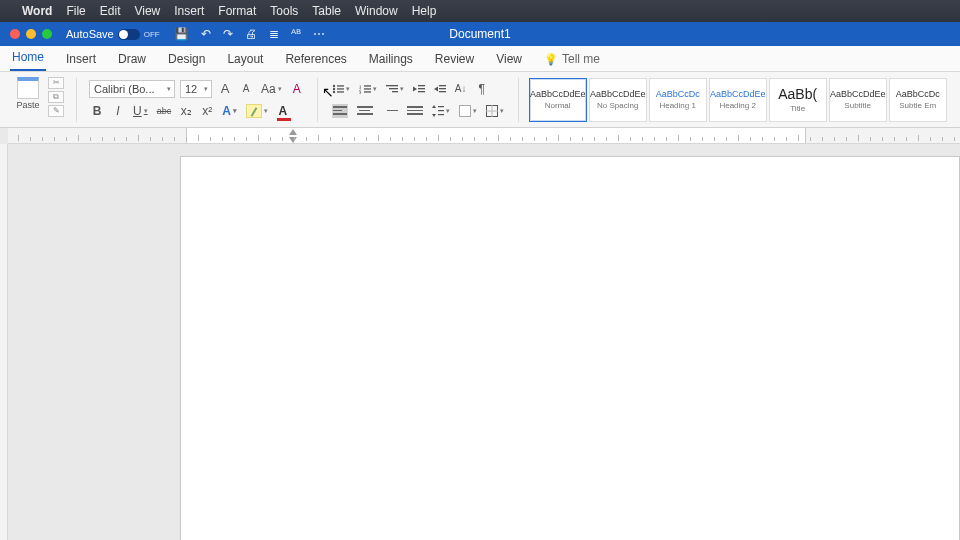 The width and height of the screenshot is (960, 540). What do you see at coordinates (438, 111) in the screenshot?
I see `line-spacing-icon` at bounding box center [438, 111].